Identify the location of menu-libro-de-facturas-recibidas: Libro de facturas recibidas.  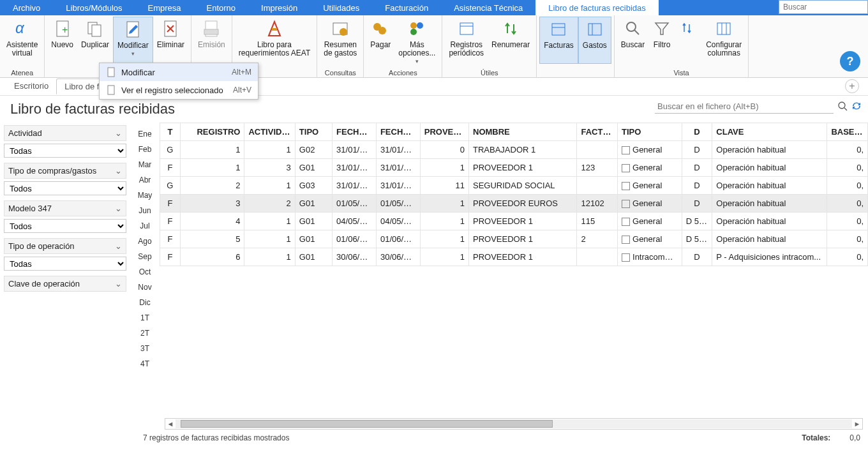
(597, 8).